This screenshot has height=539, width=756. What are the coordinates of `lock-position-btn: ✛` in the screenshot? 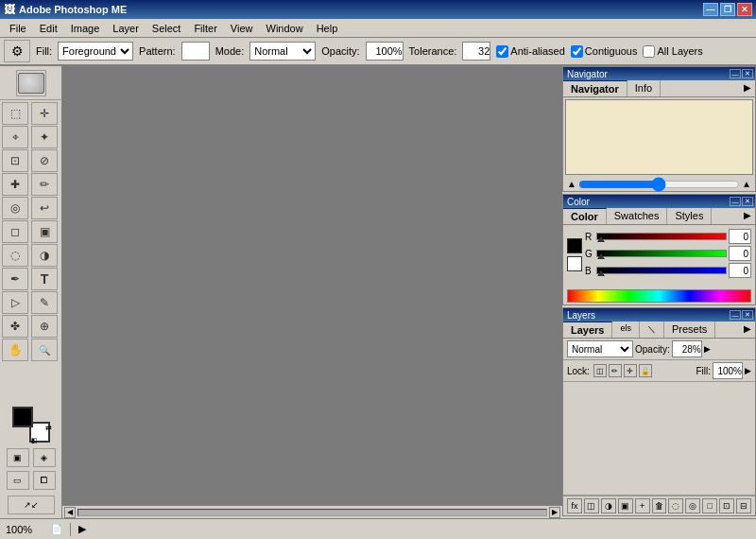 It's located at (630, 371).